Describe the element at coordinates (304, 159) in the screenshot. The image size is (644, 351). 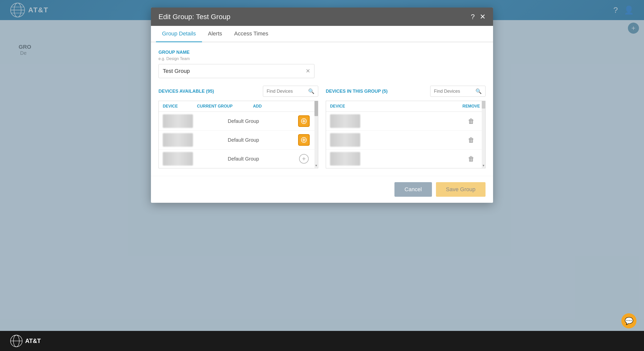
I see `add-device-button-inactive` at that location.